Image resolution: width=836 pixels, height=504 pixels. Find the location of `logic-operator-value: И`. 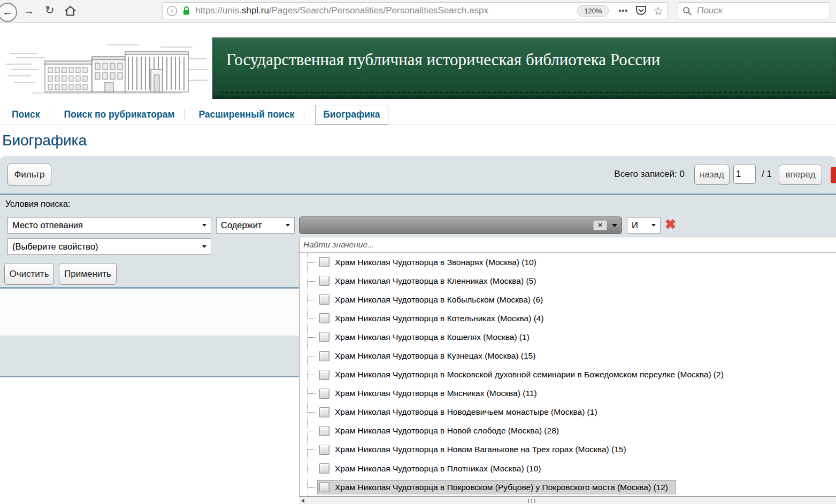

logic-operator-value: И is located at coordinates (635, 226).